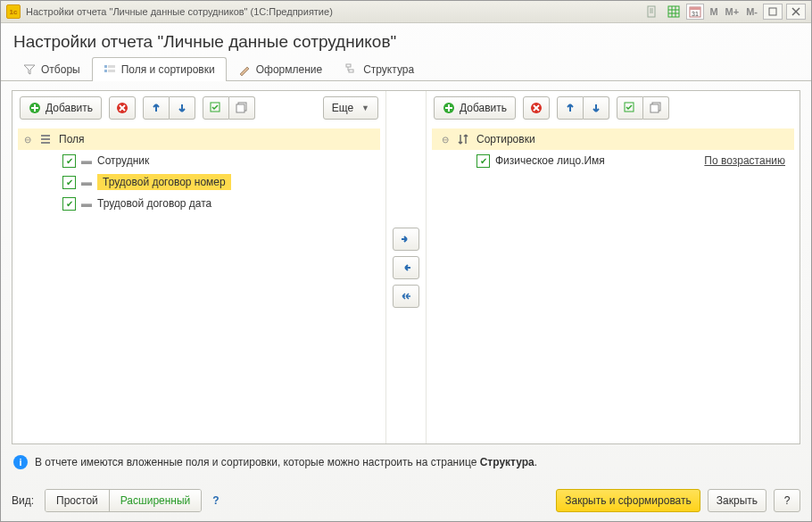 The width and height of the screenshot is (812, 522). What do you see at coordinates (199, 161) in the screenshot?
I see `field-row: ✔ ▬ Сотрудник` at bounding box center [199, 161].